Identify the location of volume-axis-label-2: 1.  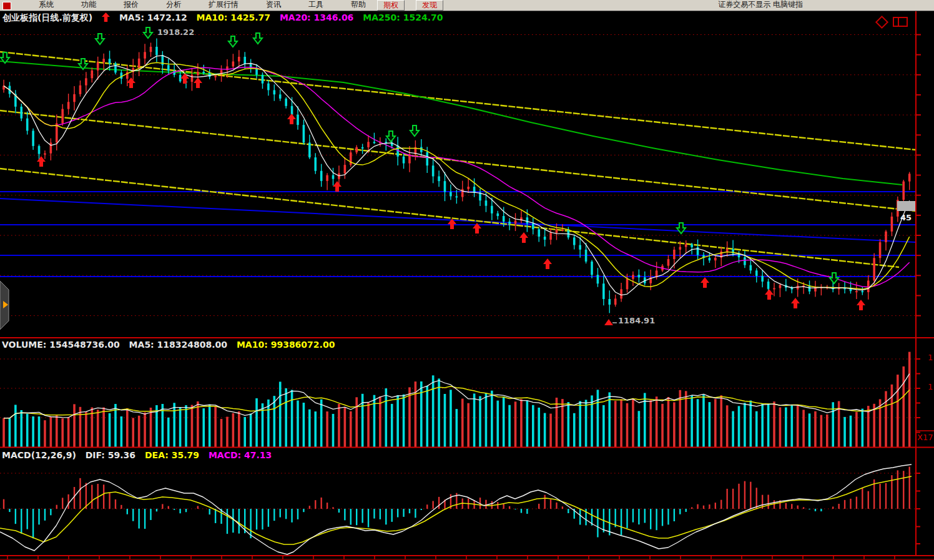
(930, 387).